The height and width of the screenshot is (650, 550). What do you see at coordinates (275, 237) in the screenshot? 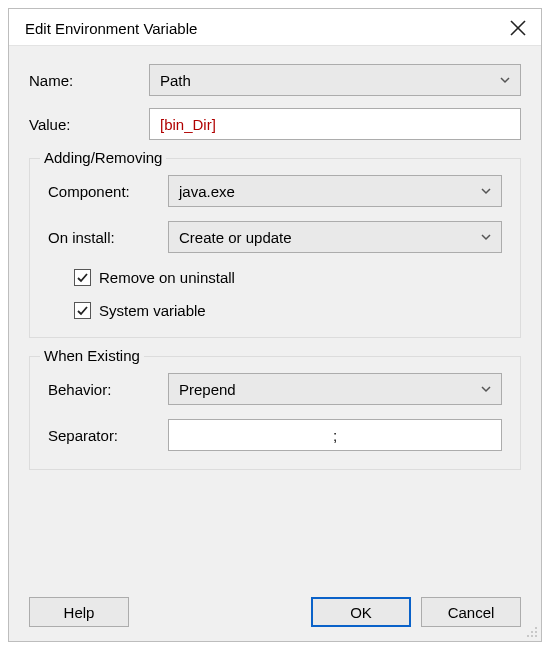
I see `on-install-row: On install: Create or update` at bounding box center [275, 237].